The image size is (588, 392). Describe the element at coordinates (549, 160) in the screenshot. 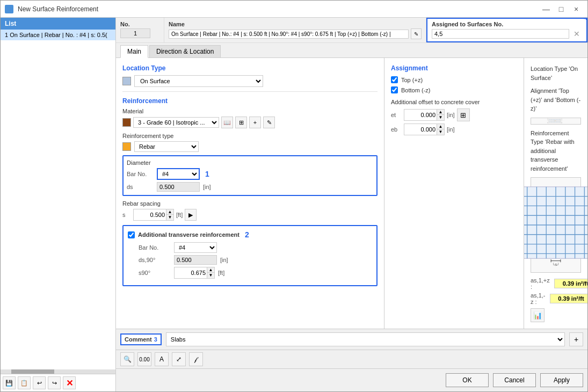

I see `rebar-type-line2: additional transverse reinforcement'` at that location.